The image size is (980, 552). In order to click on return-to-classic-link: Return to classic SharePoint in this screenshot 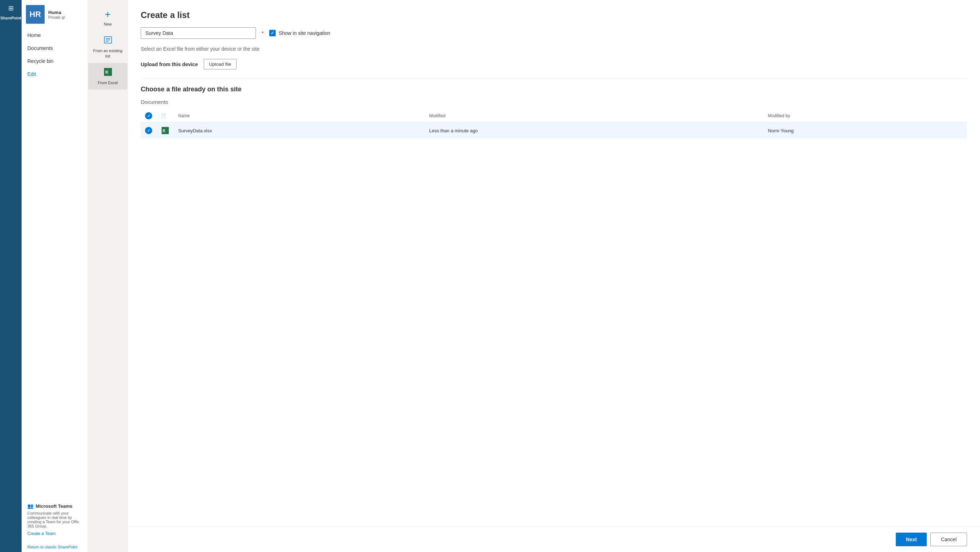, I will do `click(55, 547)`.